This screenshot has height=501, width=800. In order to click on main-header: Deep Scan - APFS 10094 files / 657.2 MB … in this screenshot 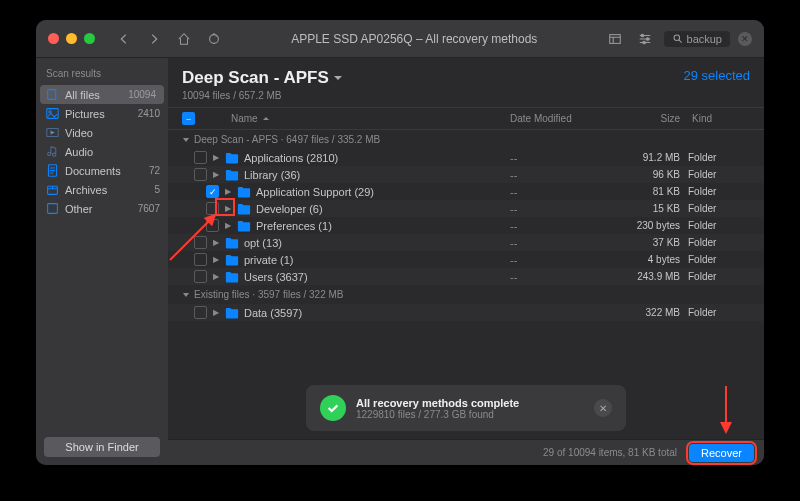, I will do `click(466, 82)`.